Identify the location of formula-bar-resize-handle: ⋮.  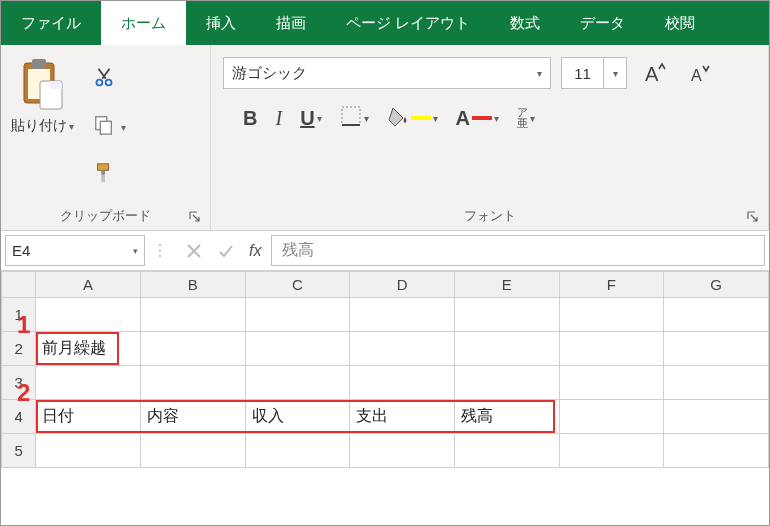
(160, 250).